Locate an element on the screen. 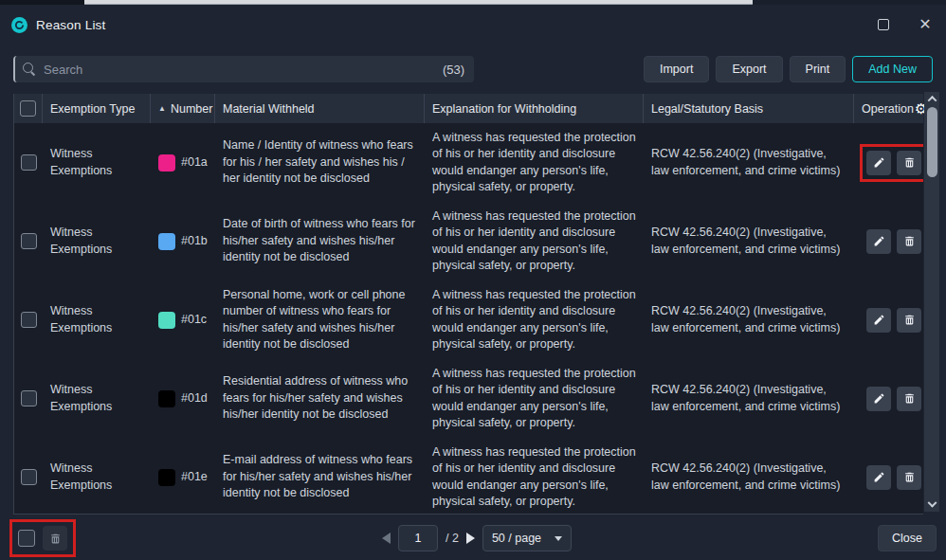 This screenshot has width=946, height=560. number-cell: #01c is located at coordinates (183, 320).